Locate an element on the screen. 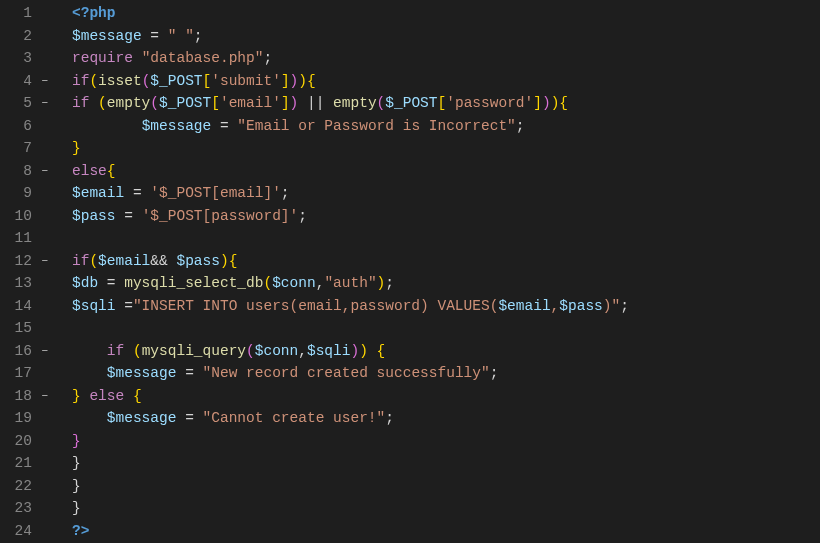  line-number-wrap: 9 is located at coordinates (25, 194).